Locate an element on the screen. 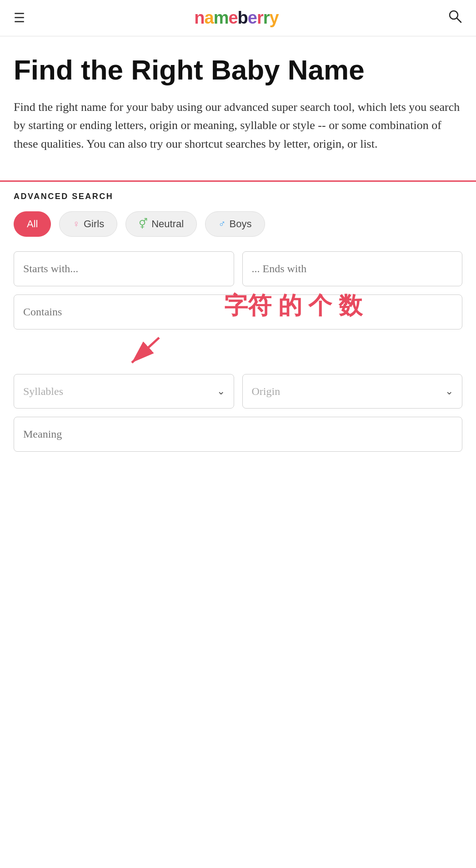 Image resolution: width=476 pixels, height=868 pixels. advanced-search-label: ADVANCED SEARCH is located at coordinates (238, 196).